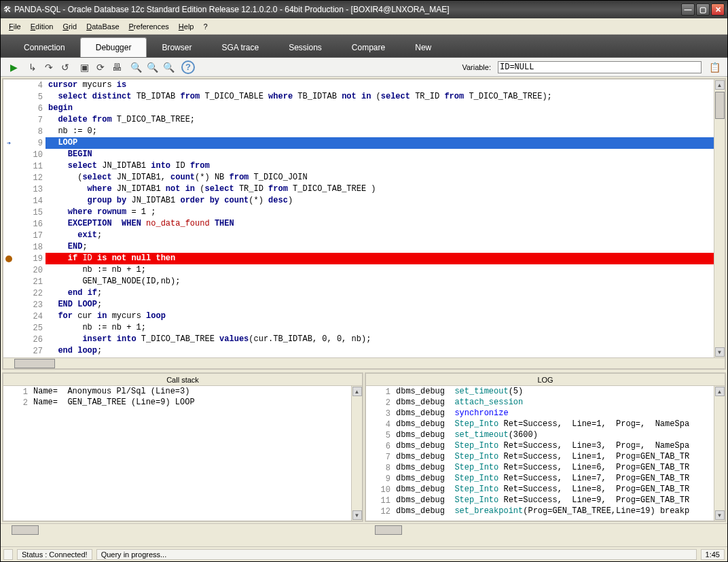 The image size is (728, 562). What do you see at coordinates (24, 219) in the screenshot?
I see `gutter: 456789➔101112131415161718192021222324252…` at bounding box center [24, 219].